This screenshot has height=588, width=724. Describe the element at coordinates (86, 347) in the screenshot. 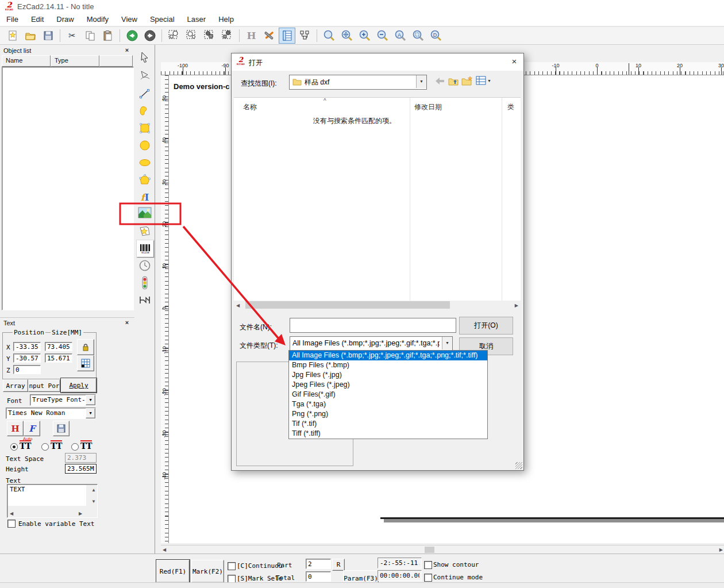

I see `lock-size-button` at that location.